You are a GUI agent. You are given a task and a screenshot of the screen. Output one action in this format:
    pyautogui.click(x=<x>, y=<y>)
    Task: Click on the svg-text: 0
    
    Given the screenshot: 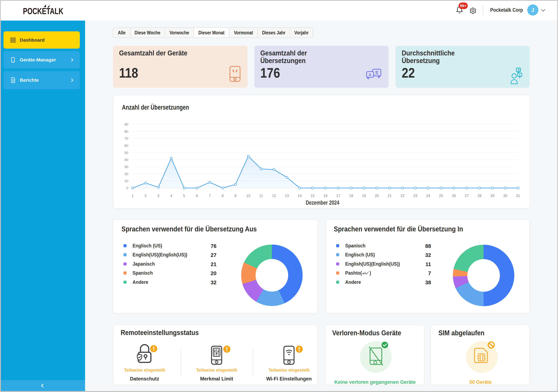 What is the action you would take?
    pyautogui.click(x=127, y=188)
    